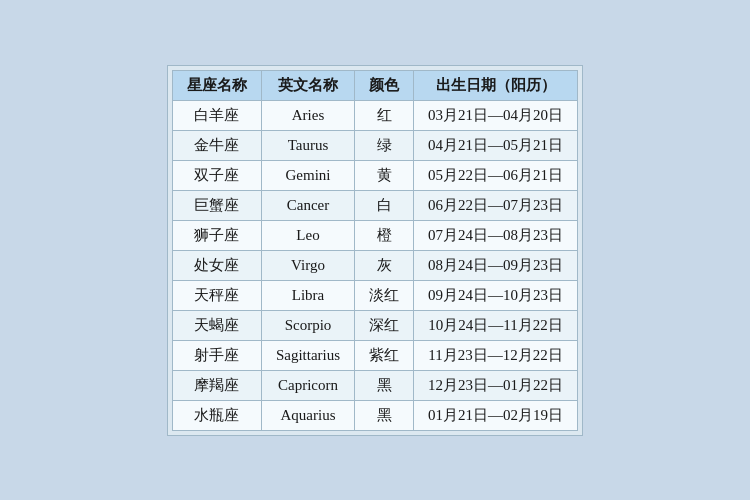 The height and width of the screenshot is (500, 750). Describe the element at coordinates (496, 325) in the screenshot. I see `cell-date: 10月24日—11月22日` at that location.